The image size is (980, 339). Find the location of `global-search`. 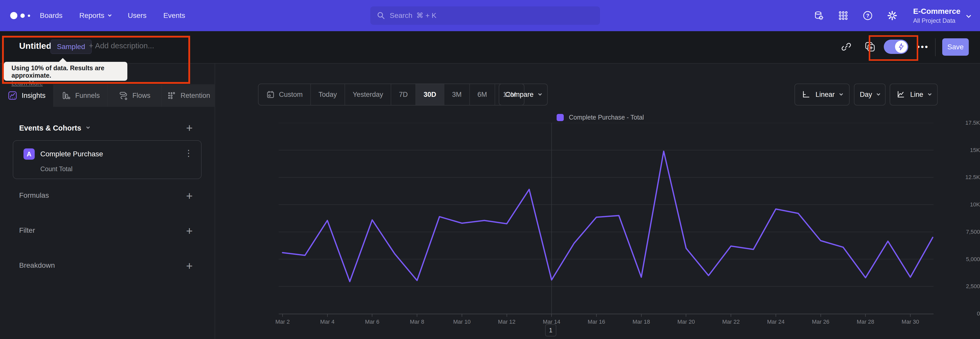

global-search is located at coordinates (485, 16).